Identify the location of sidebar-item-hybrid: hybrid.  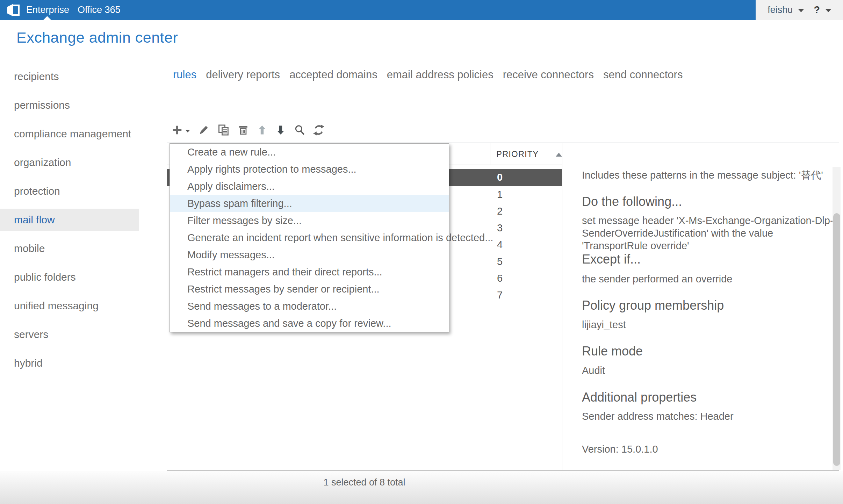
(69, 363).